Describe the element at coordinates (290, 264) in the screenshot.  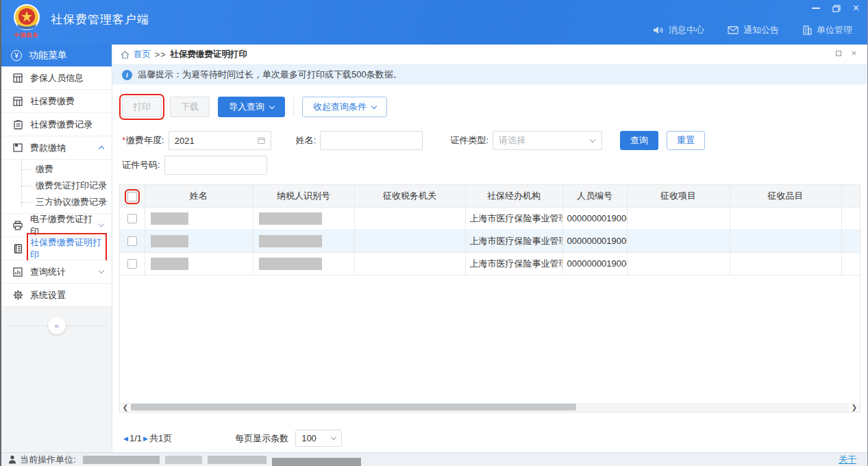
I see `redacted-taxpayer-id` at that location.